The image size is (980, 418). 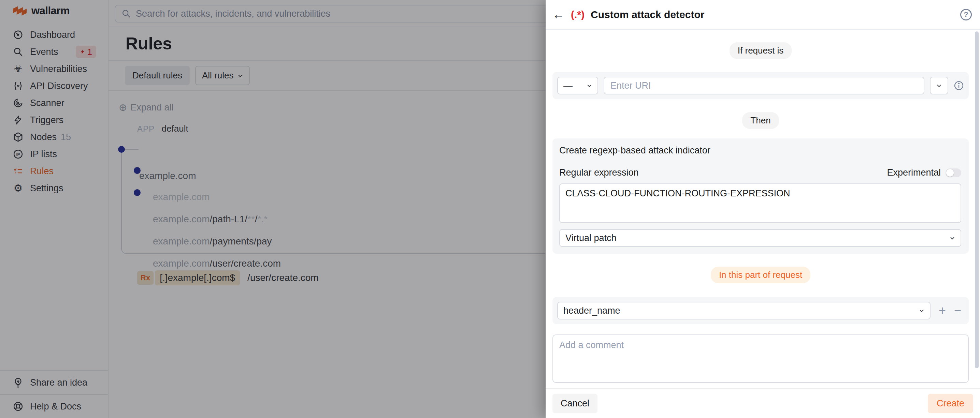 I want to click on then-pill: Then, so click(x=760, y=120).